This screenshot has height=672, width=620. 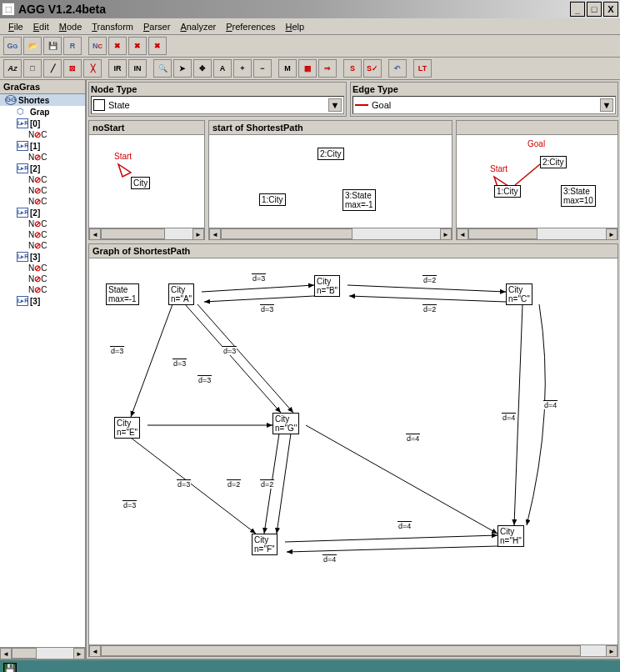 I want to click on state-node: 3:Statemax=-1, so click(x=359, y=200).